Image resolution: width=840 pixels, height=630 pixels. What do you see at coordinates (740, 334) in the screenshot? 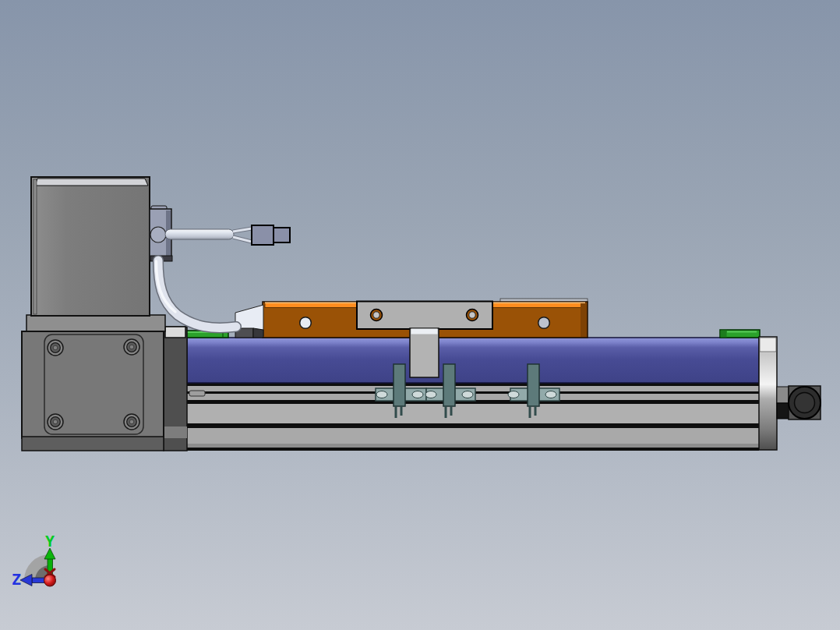
I see `limit-sensor-green-right` at bounding box center [740, 334].